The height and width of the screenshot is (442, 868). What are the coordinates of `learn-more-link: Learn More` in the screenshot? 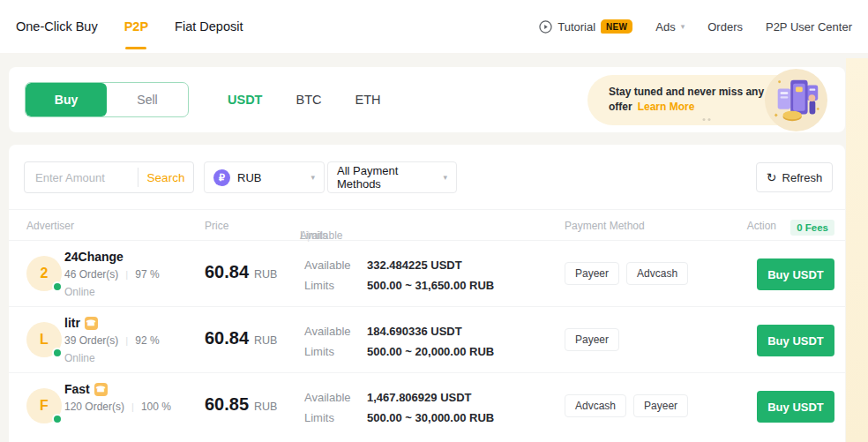 It's located at (667, 107).